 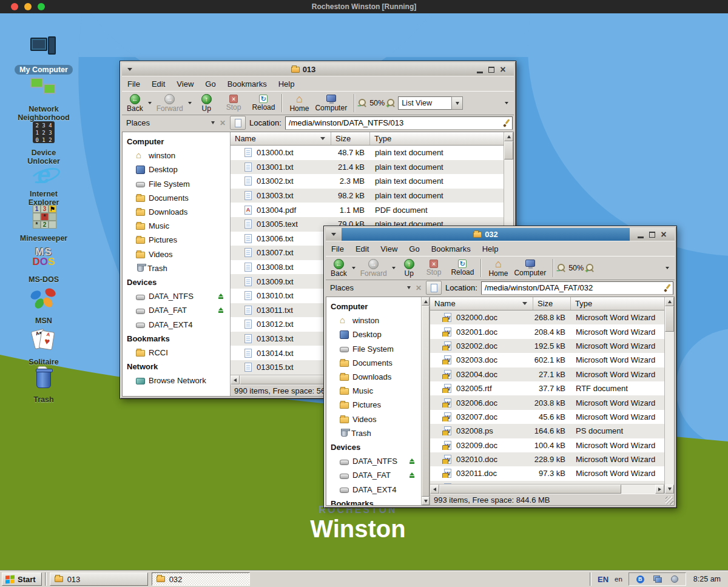 I want to click on language-indicator-secondary: en, so click(x=619, y=579).